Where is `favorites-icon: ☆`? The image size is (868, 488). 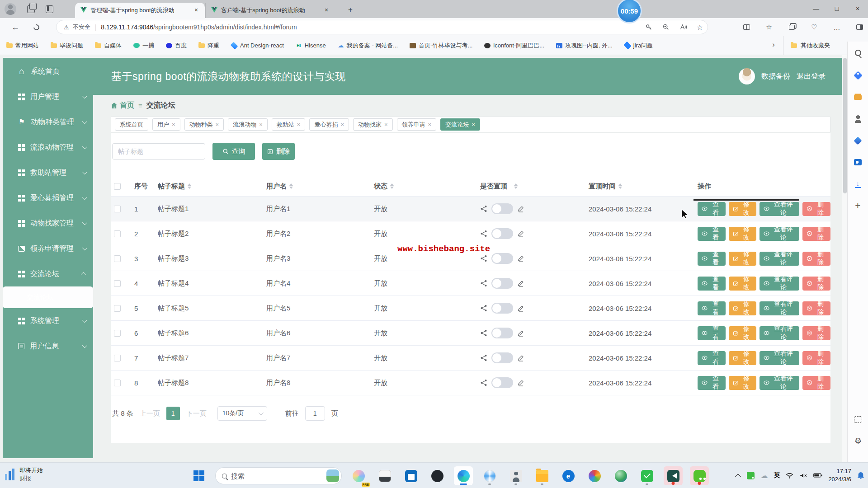
favorites-icon: ☆ is located at coordinates (769, 27).